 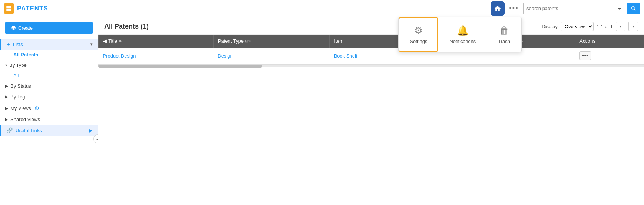 What do you see at coordinates (7, 86) in the screenshot?
I see `by-status-chevron-icon: ▶` at bounding box center [7, 86].